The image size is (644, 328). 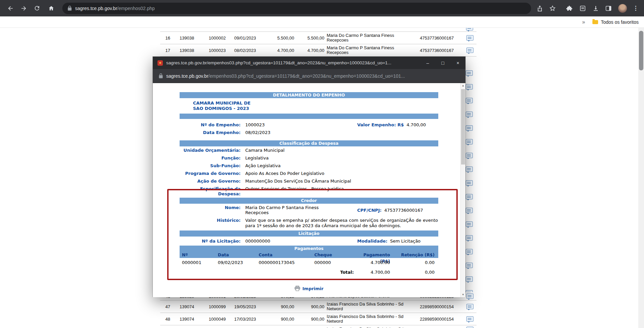 I want to click on pinned-extension-button, so click(x=583, y=8).